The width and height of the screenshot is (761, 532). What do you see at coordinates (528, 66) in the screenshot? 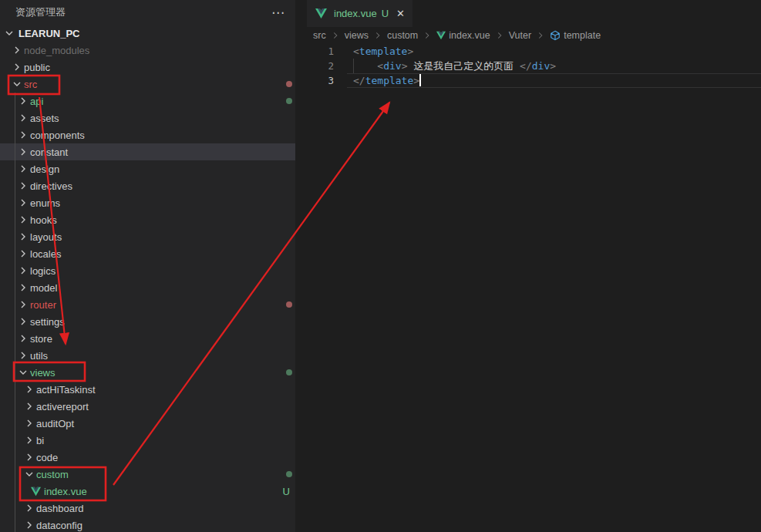
I see `code-line-2: 2 <div> 这是我自己定义的页面 </div>` at bounding box center [528, 66].